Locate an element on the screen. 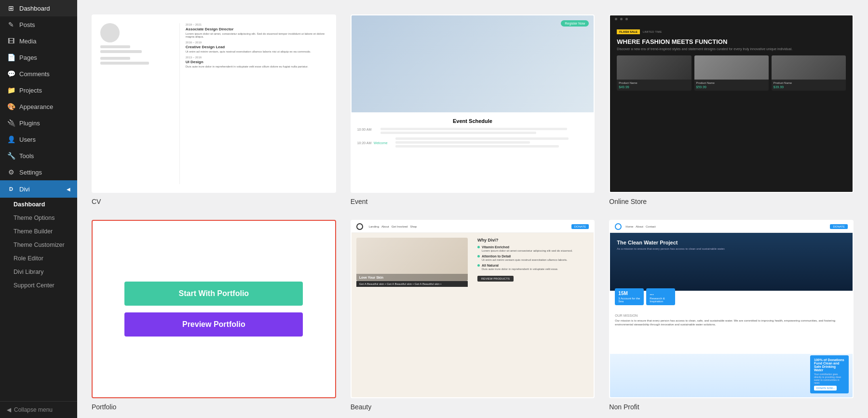 Image resolution: width=868 pixels, height=418 pixels. template-card-beauty: Landing About Get Involved Shop DONATE L… is located at coordinates (473, 315).